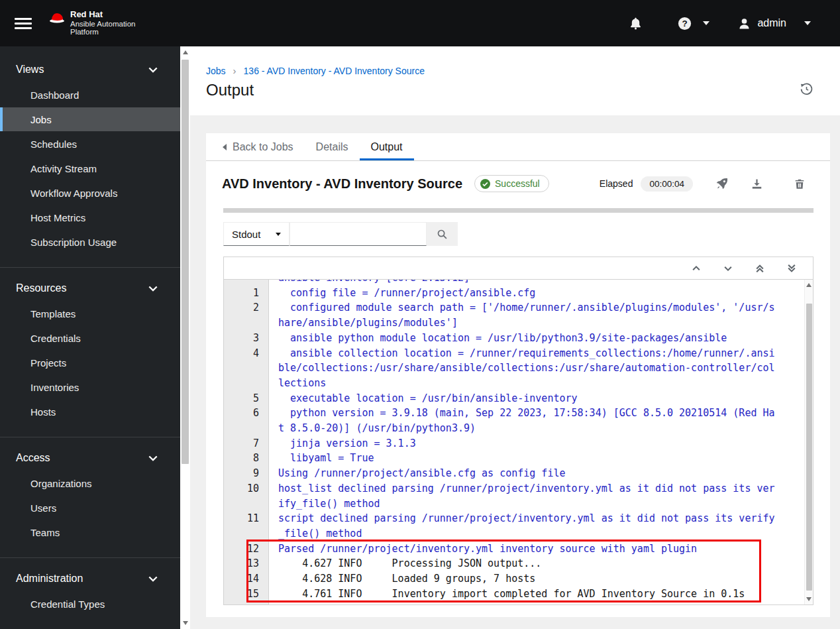 The image size is (840, 629). Describe the element at coordinates (808, 23) in the screenshot. I see `user-menu-caret-icon` at that location.